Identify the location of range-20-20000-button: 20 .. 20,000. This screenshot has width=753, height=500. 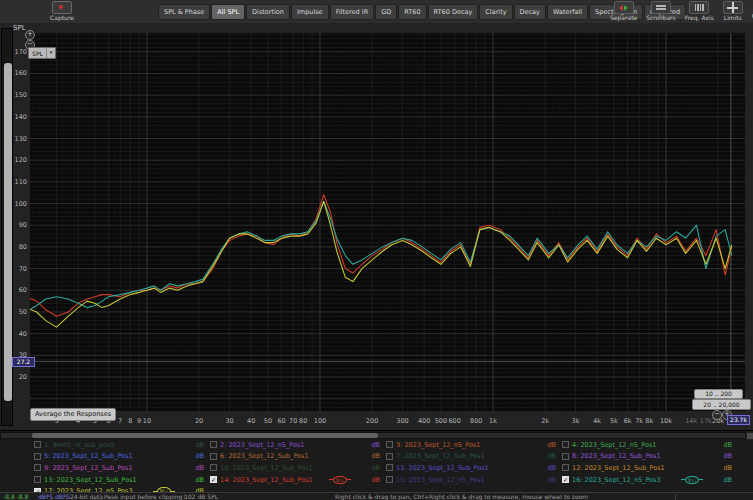
(722, 404).